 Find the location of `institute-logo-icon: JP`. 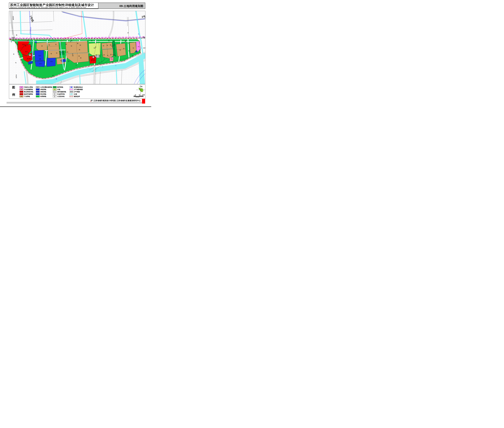

institute-logo-icon: JP is located at coordinates (91, 100).